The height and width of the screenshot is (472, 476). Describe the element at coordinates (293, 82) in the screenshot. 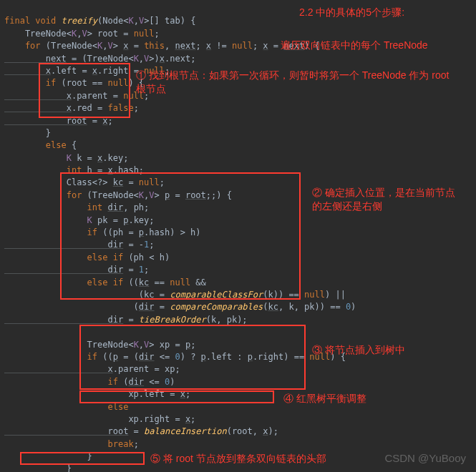

I see `annotation-step1: ① 找到根节点：如果第一次循环，则暂时将第一个 TreeNode 作为 root…` at that location.